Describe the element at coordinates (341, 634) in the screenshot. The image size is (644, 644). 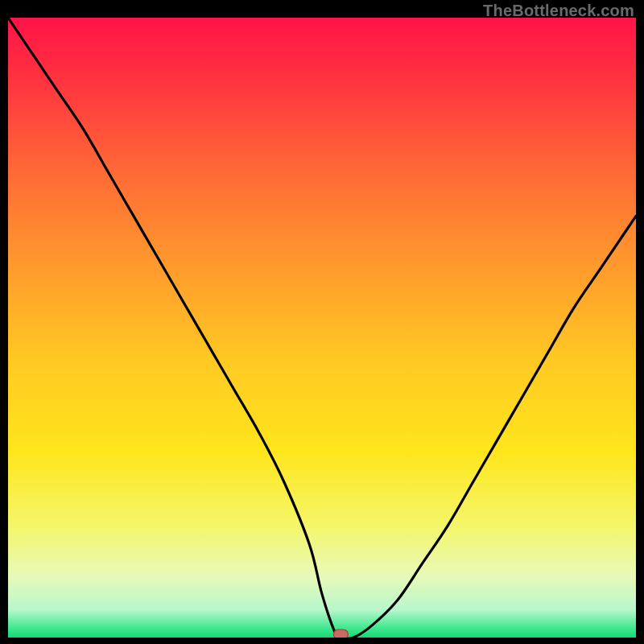
I see `optimal-point-marker` at that location.